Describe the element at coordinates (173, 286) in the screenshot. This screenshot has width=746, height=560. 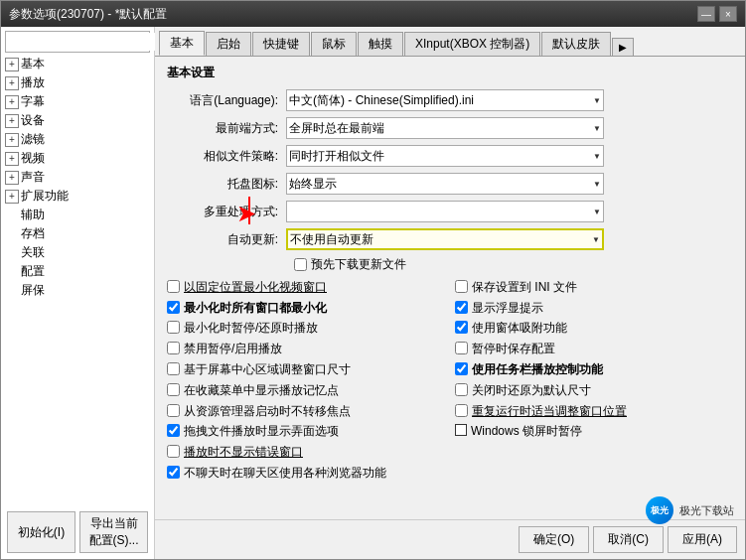
I see `fixpos-checkbox` at that location.